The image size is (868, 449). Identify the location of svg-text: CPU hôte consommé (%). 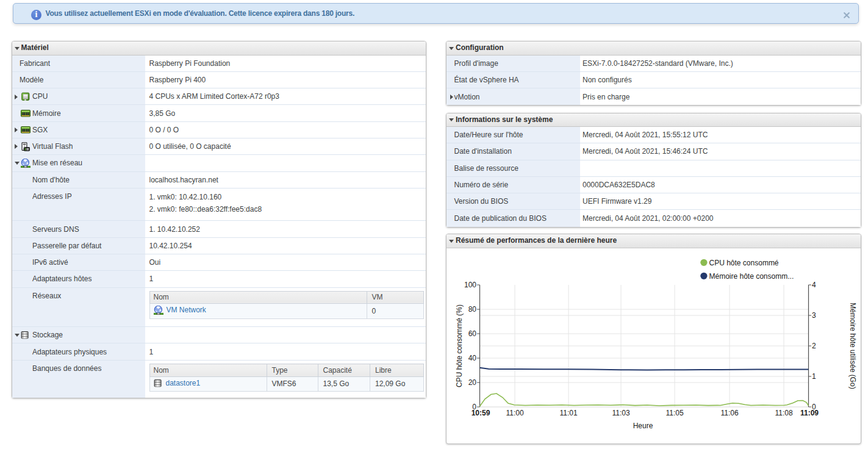
(459, 346).